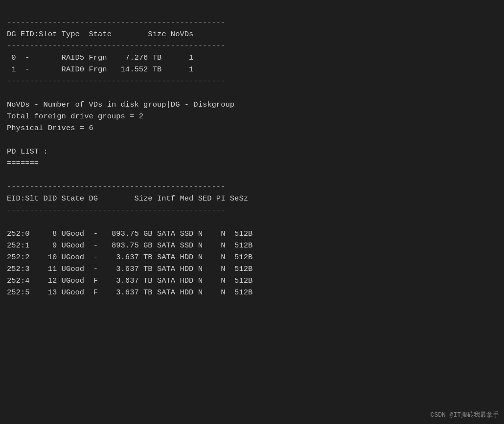 The height and width of the screenshot is (424, 504). What do you see at coordinates (75, 116) in the screenshot?
I see `info-line-1: Total foreign drive groups = 2` at bounding box center [75, 116].